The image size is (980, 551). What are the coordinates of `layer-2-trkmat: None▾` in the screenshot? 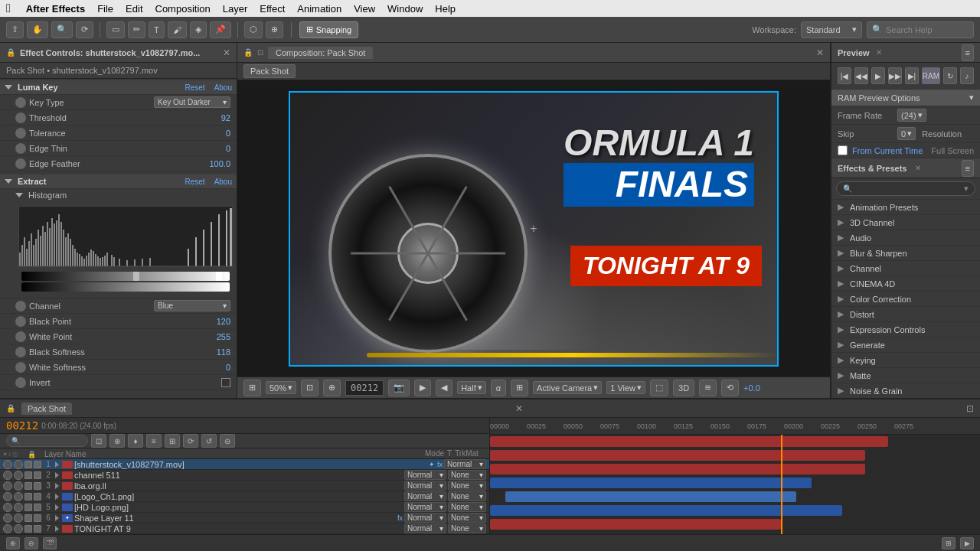 It's located at (467, 474).